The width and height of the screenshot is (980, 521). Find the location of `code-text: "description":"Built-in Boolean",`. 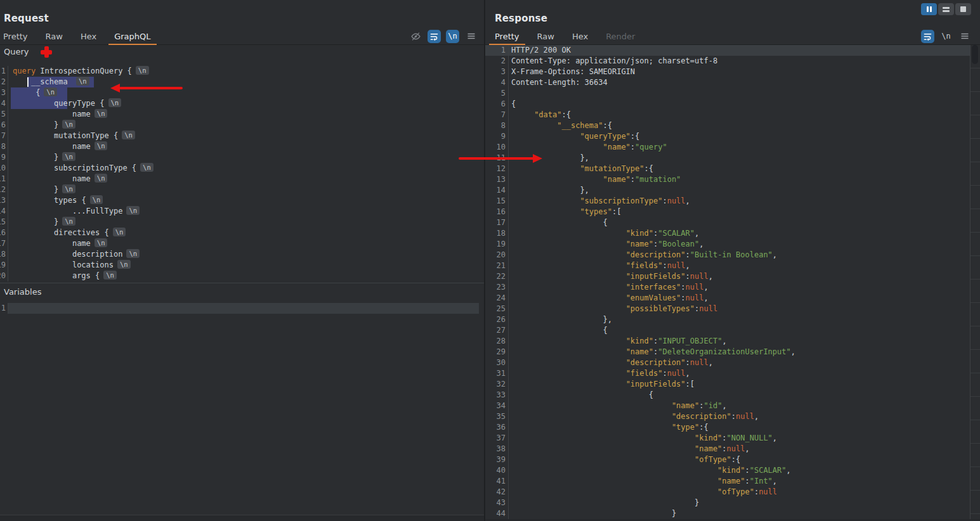

code-text: "description":"Built-in Boolean", is located at coordinates (740, 255).